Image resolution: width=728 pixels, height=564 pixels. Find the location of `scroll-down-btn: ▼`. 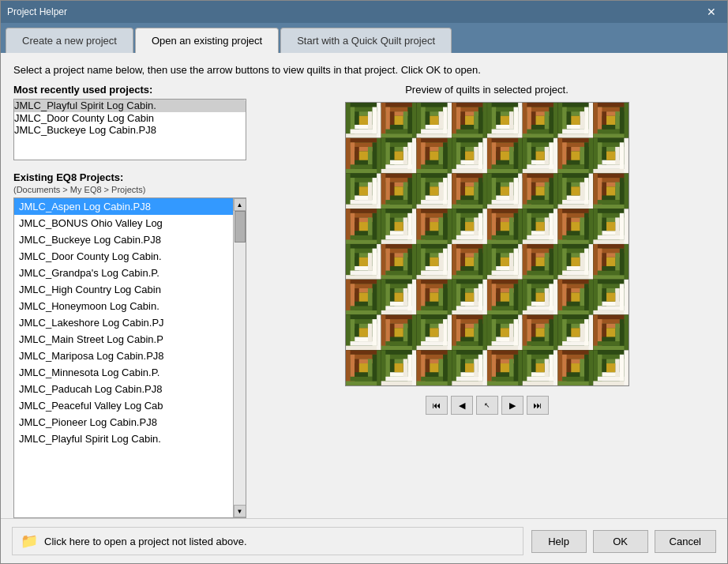

scroll-down-btn: ▼ is located at coordinates (240, 511).